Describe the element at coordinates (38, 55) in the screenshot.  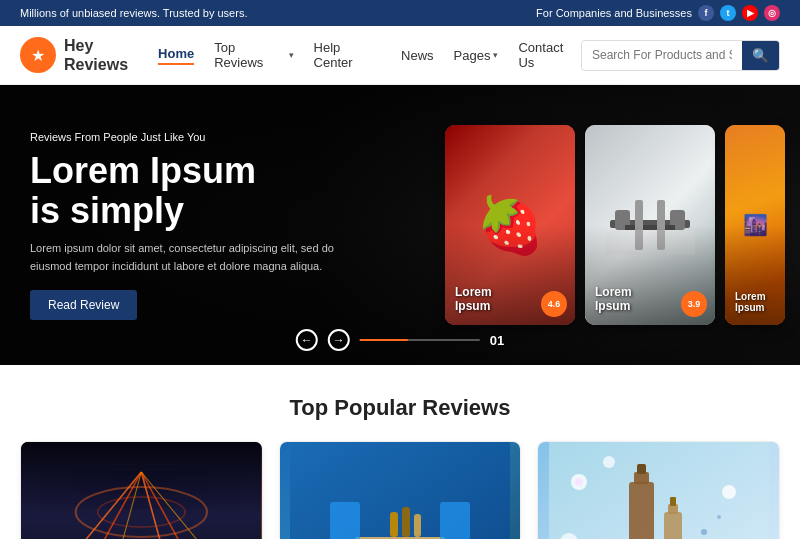
I see `logo-icon: ★` at that location.